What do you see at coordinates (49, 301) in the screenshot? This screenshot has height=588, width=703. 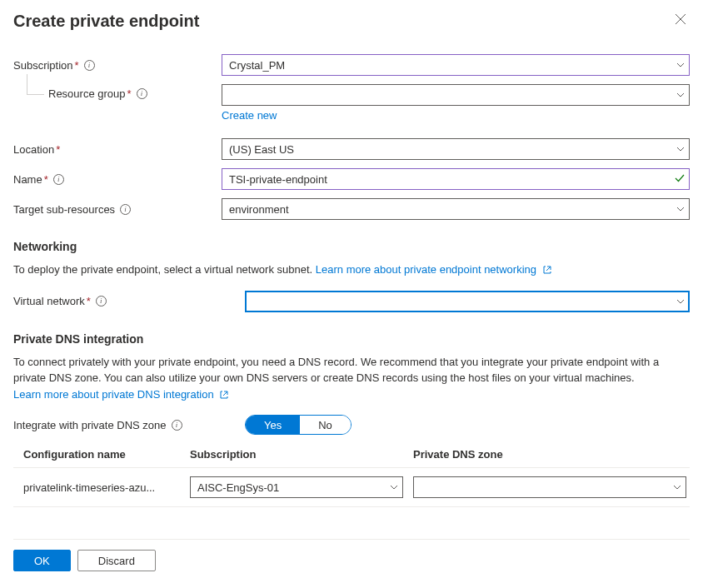 I see `vnet-label: Virtual network` at bounding box center [49, 301].